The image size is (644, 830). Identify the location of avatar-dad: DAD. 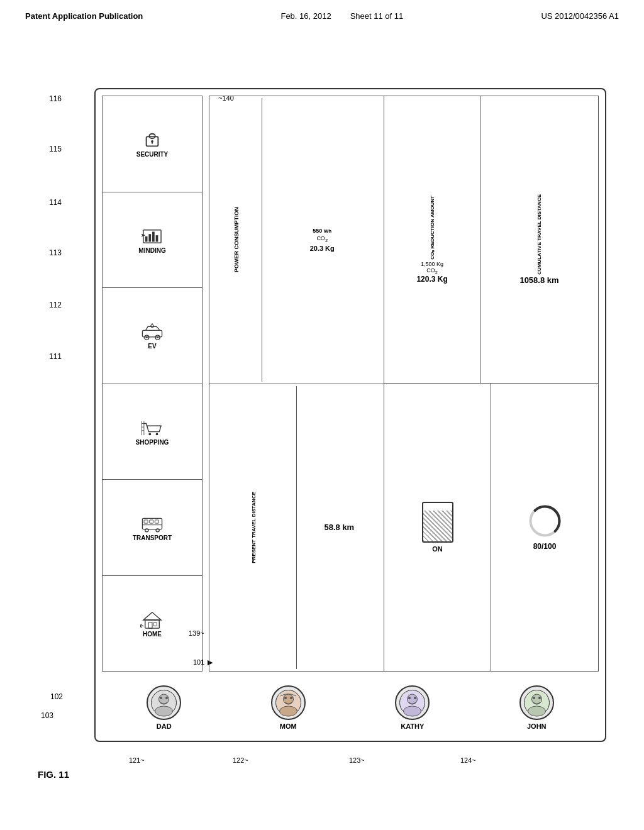
(164, 708).